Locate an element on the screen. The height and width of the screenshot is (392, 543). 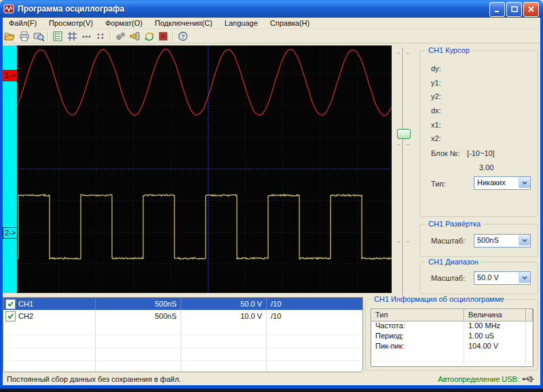
channel-marker-strip: 1-> 2-> is located at coordinates (10, 170).